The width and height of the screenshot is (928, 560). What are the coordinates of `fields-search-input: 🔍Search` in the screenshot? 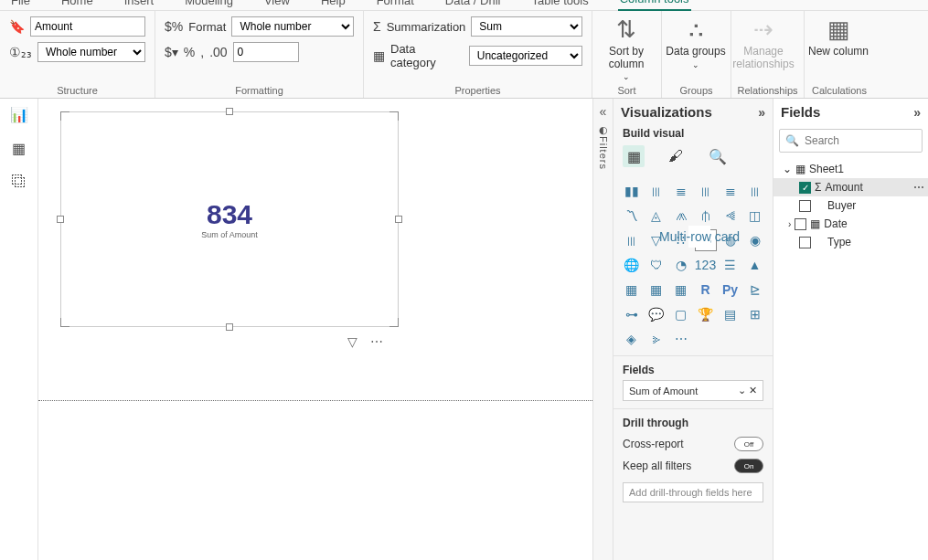 It's located at (850, 141).